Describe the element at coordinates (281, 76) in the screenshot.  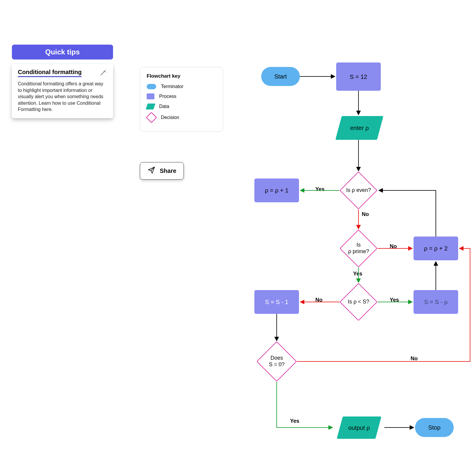
I see `node-label: Start` at that location.